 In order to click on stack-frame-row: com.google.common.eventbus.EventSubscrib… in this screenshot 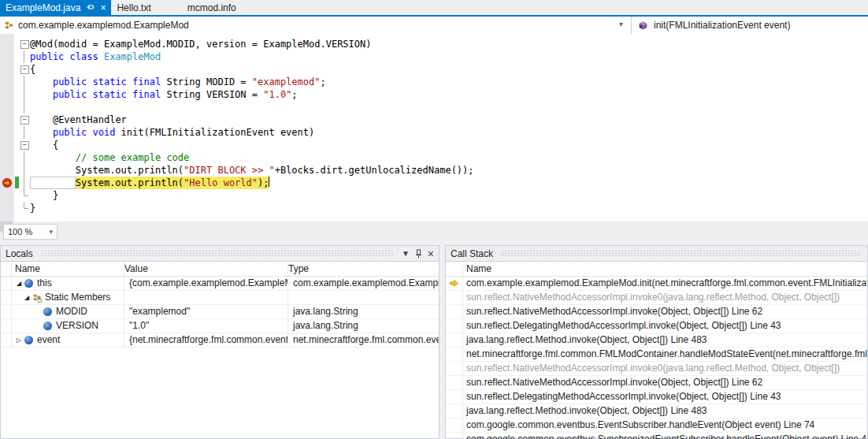, I will do `click(657, 426)`.